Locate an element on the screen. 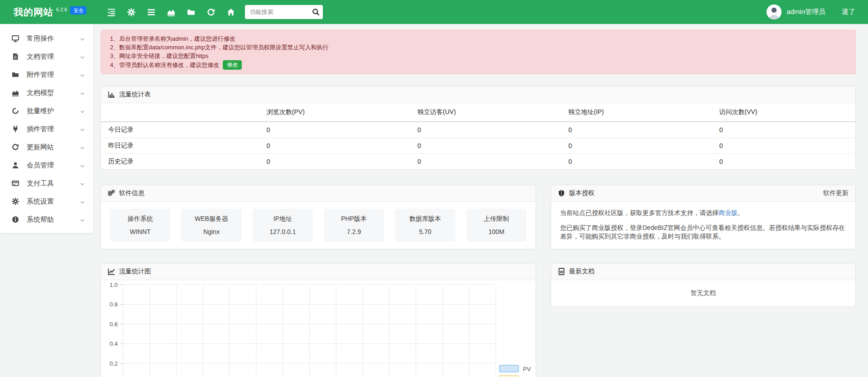 Image resolution: width=868 pixels, height=377 pixels. user-menu: admin管理员 is located at coordinates (806, 12).